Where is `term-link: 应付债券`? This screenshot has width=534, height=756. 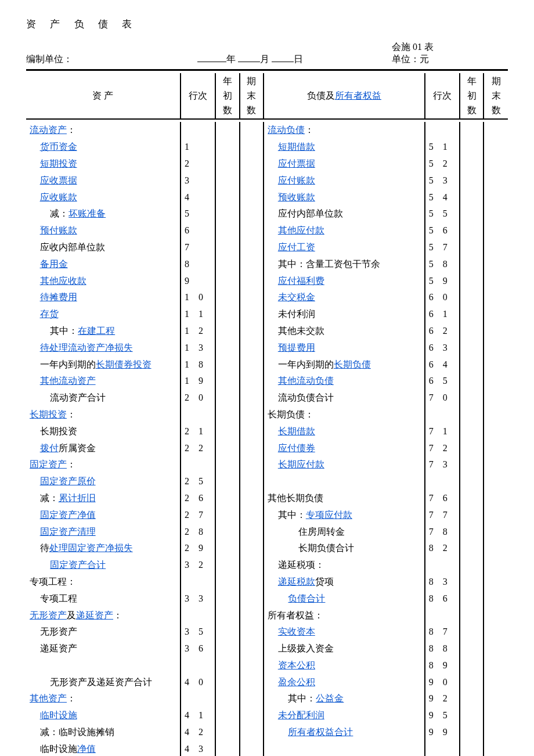
term-link: 应付债券 is located at coordinates (297, 448).